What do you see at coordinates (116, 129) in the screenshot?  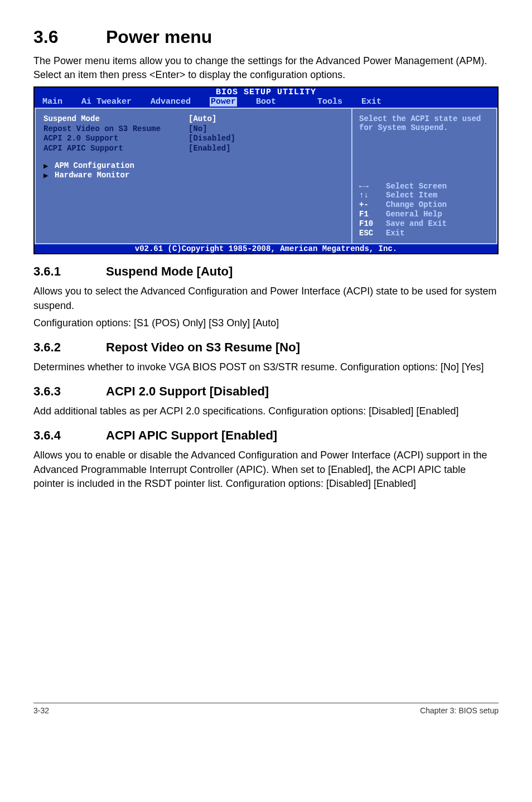 I see `row-label: Repost Video on S3 Resume` at bounding box center [116, 129].